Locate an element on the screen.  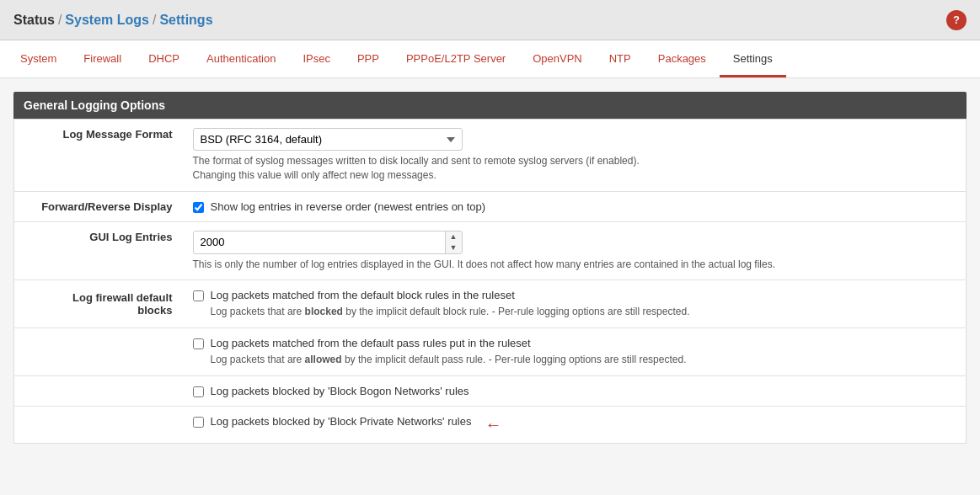
log-format-value-cell: BSD (RFC 3164, default) syslog (RFC 5424… is located at coordinates (575, 156).